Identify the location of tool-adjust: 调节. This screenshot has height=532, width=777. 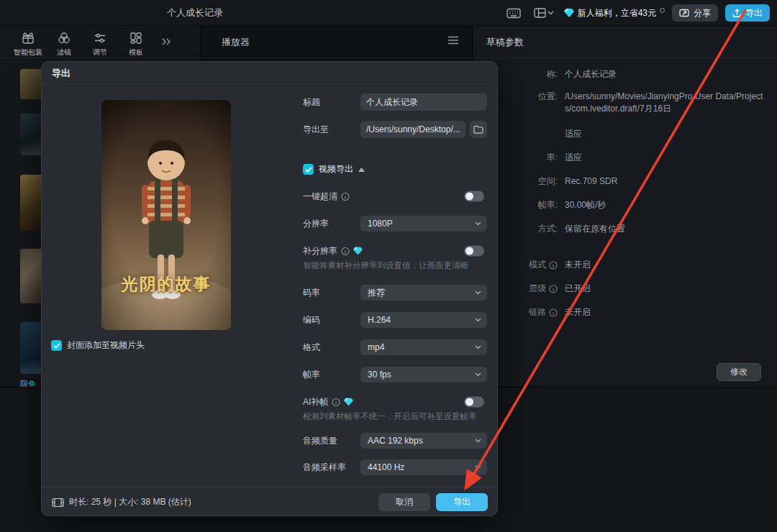
(100, 42).